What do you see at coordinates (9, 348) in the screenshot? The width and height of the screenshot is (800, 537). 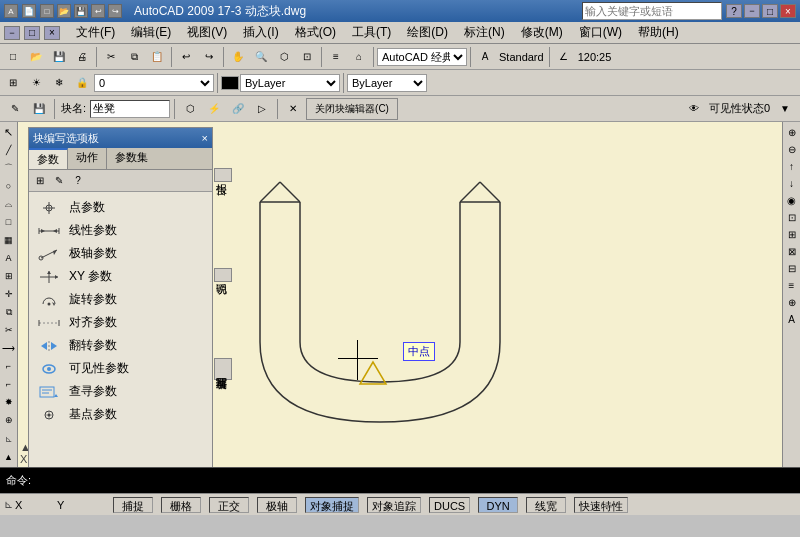 I see `extend-tool: ⟶` at bounding box center [9, 348].